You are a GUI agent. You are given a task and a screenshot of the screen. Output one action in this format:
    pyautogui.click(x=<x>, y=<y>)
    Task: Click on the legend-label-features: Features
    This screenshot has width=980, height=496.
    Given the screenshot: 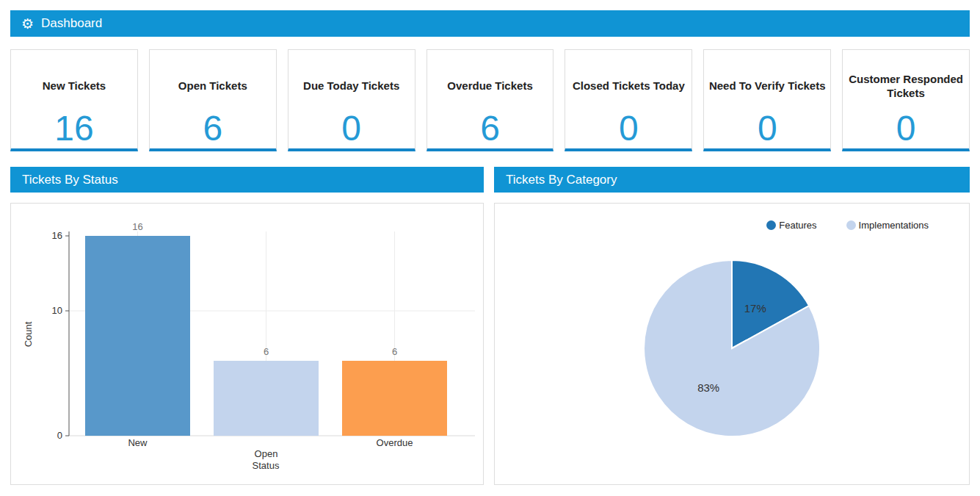 What is the action you would take?
    pyautogui.click(x=797, y=225)
    